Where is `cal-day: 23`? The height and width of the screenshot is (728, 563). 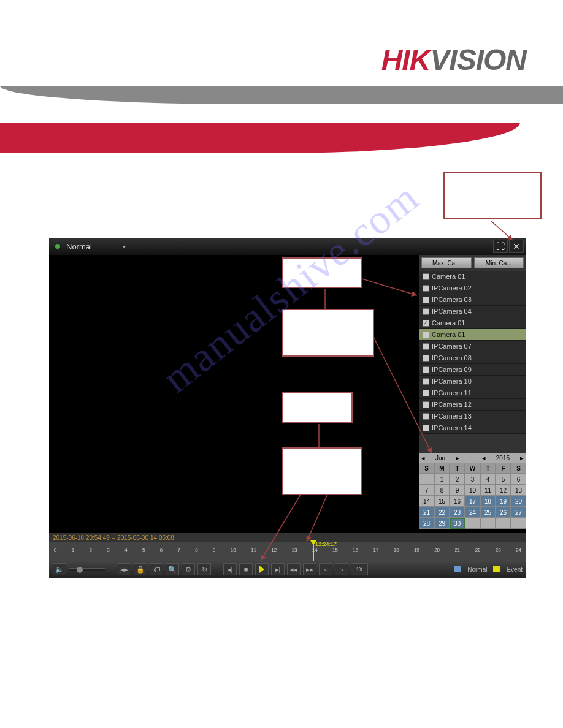 cal-day: 23 is located at coordinates (458, 512).